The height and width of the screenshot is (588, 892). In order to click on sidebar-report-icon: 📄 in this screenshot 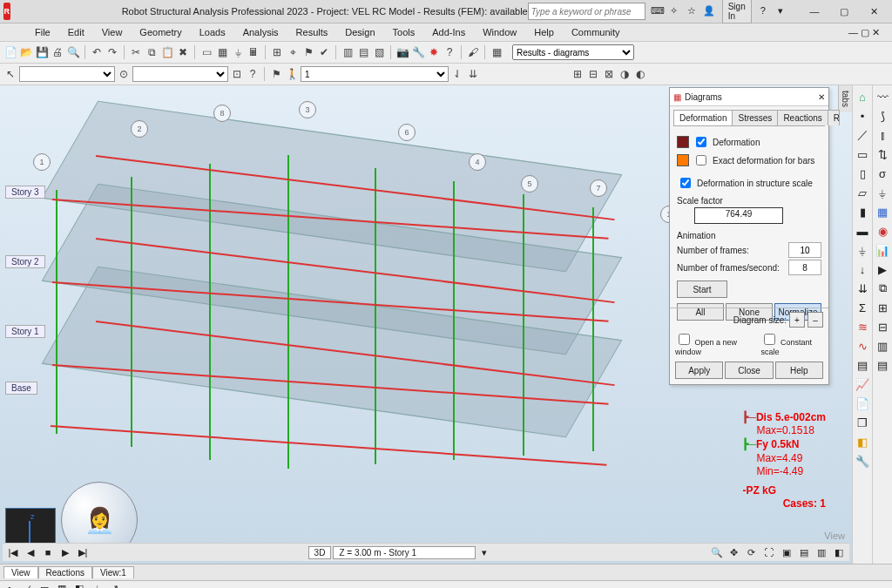, I will do `click(862, 403)`.